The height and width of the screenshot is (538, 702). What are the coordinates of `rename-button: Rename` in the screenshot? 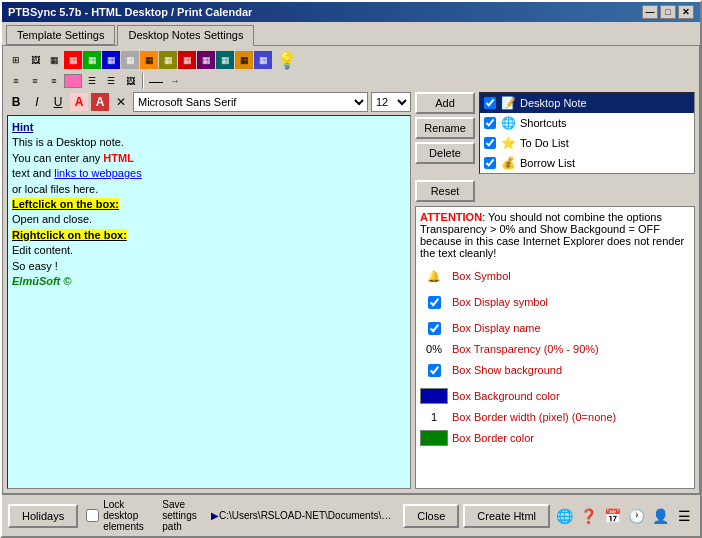 It's located at (445, 128).